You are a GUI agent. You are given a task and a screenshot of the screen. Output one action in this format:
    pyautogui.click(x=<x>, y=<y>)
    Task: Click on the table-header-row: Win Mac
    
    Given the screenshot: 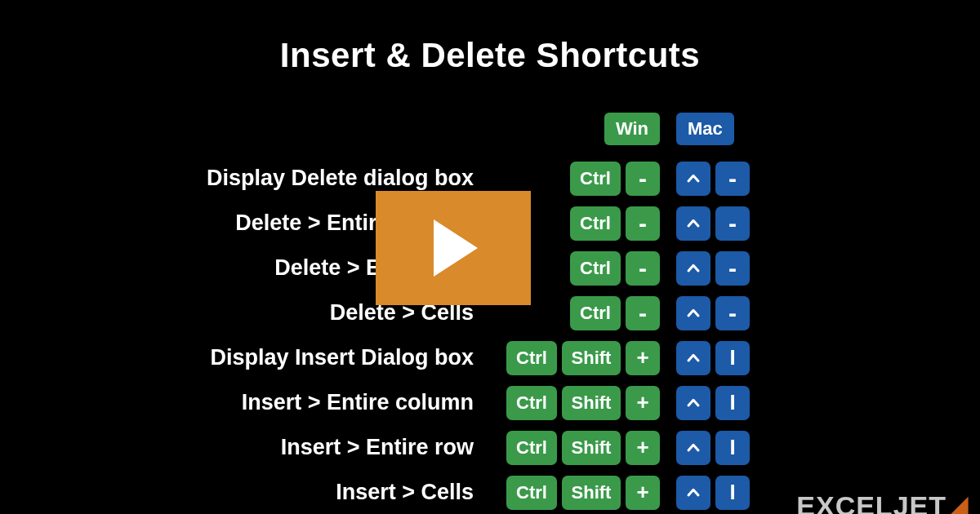 What is the action you would take?
    pyautogui.click(x=490, y=129)
    